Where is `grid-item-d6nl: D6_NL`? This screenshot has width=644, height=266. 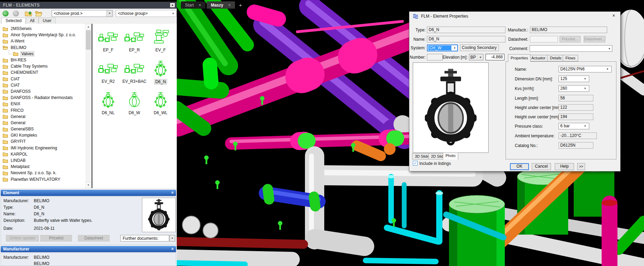 grid-item-d6nl: D6_NL is located at coordinates (108, 107).